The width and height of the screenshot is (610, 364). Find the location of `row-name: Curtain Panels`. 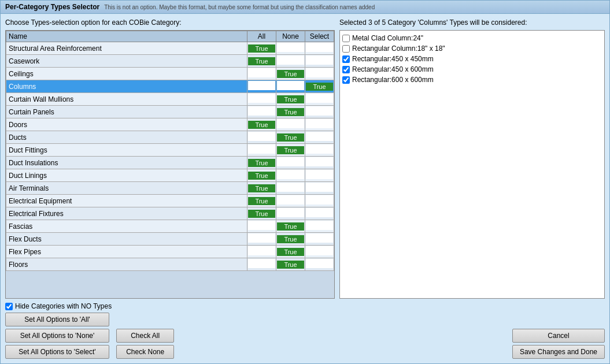

row-name: Curtain Panels is located at coordinates (127, 112).